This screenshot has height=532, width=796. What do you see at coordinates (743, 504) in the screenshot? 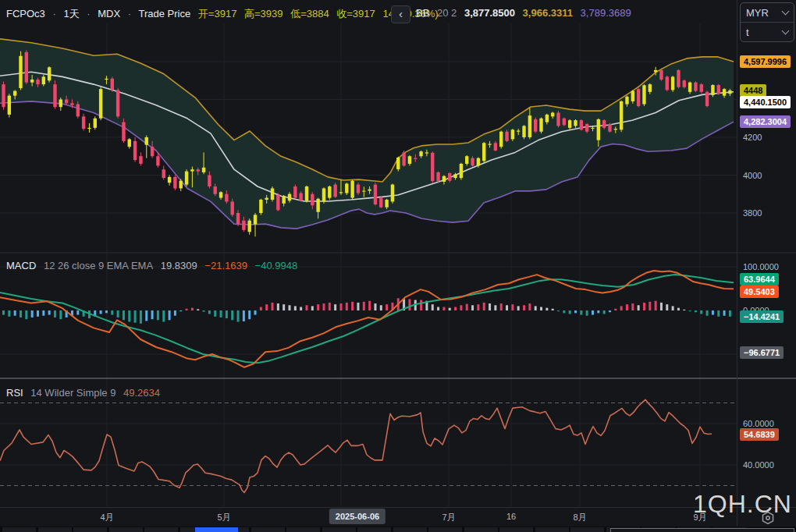
I see `watermark: 1QH.CN` at bounding box center [743, 504].